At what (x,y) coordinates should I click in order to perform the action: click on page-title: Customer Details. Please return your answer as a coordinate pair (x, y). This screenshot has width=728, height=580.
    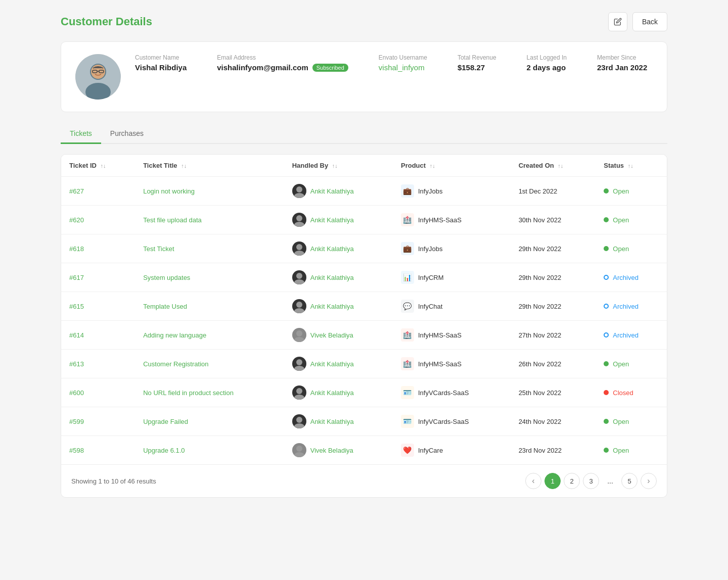
    Looking at the image, I should click on (106, 22).